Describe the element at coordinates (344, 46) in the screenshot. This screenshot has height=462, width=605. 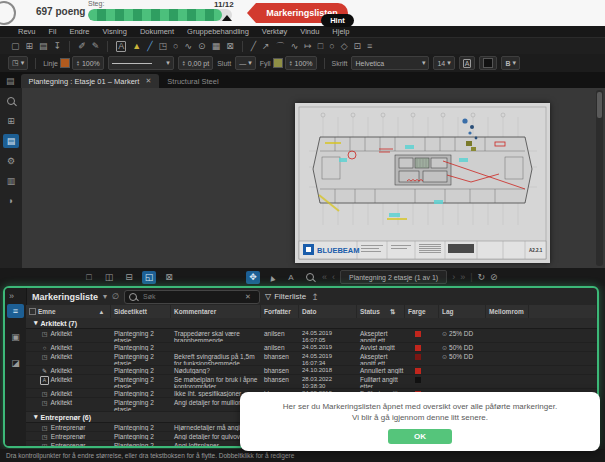
I see `polygon-icon: ◇` at that location.